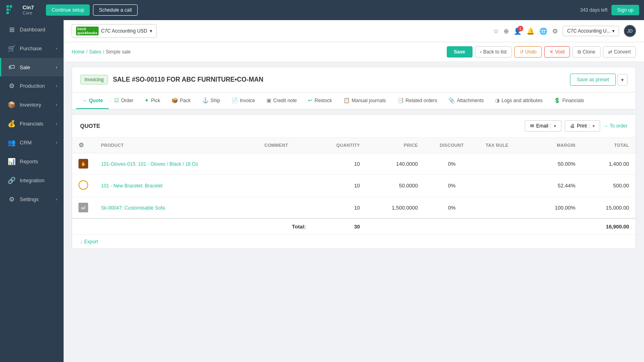 Image resolution: width=644 pixels, height=362 pixels. Describe the element at coordinates (591, 31) in the screenshot. I see `company-selector: C7C Accounting U... ▾` at that location.